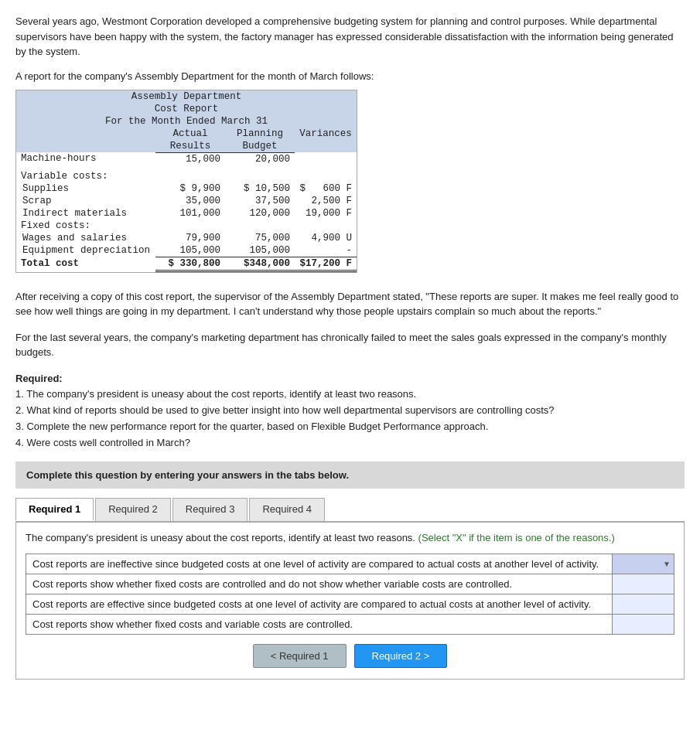 Image resolution: width=700 pixels, height=746 pixels. I want to click on answer-row-1-cell: ▼, so click(644, 564).